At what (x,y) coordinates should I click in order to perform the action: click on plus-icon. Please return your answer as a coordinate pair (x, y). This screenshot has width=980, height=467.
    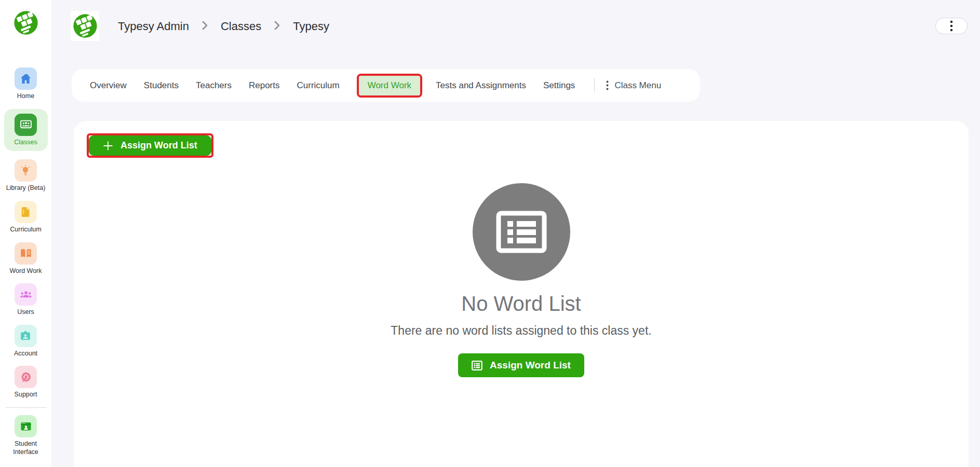
    Looking at the image, I should click on (108, 146).